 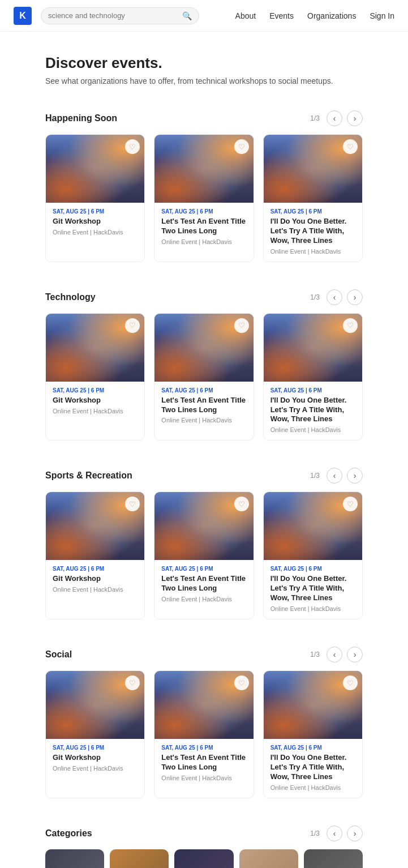 What do you see at coordinates (204, 734) in the screenshot?
I see `cards-row-social: ♡ SAT, AUG 25 | 6 PM Git Workshop Online…` at bounding box center [204, 734].